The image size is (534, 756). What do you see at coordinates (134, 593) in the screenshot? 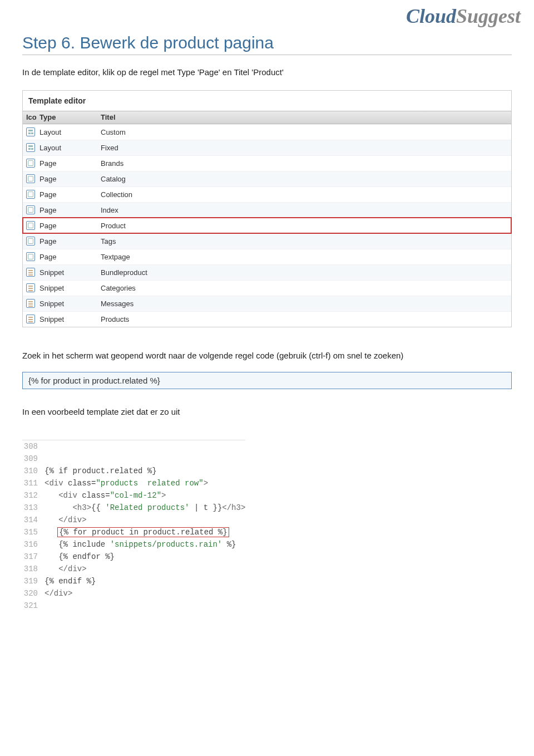
I see `code-line: 320</div>` at bounding box center [134, 593].